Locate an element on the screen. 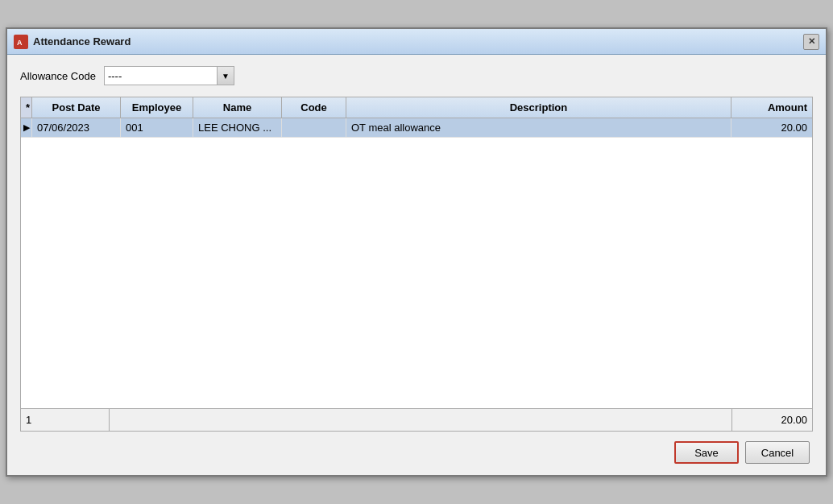 This screenshot has width=833, height=504. button-row: Save Cancel is located at coordinates (416, 452).